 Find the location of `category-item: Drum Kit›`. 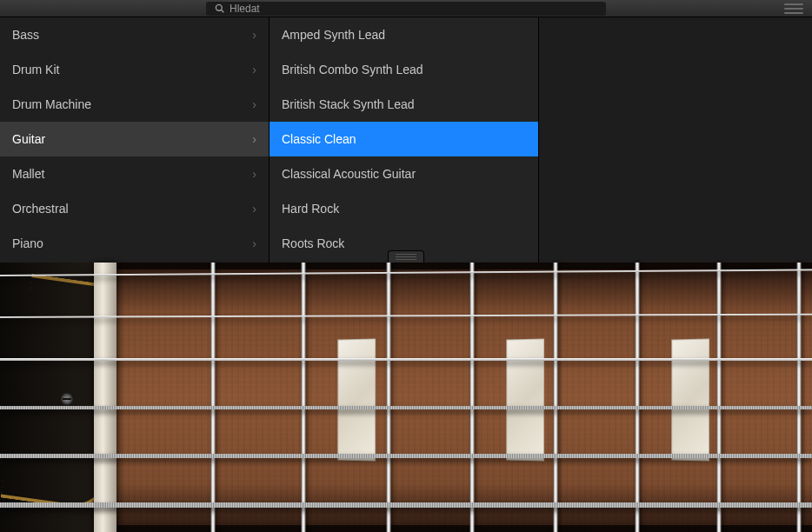

category-item: Drum Kit› is located at coordinates (134, 70).